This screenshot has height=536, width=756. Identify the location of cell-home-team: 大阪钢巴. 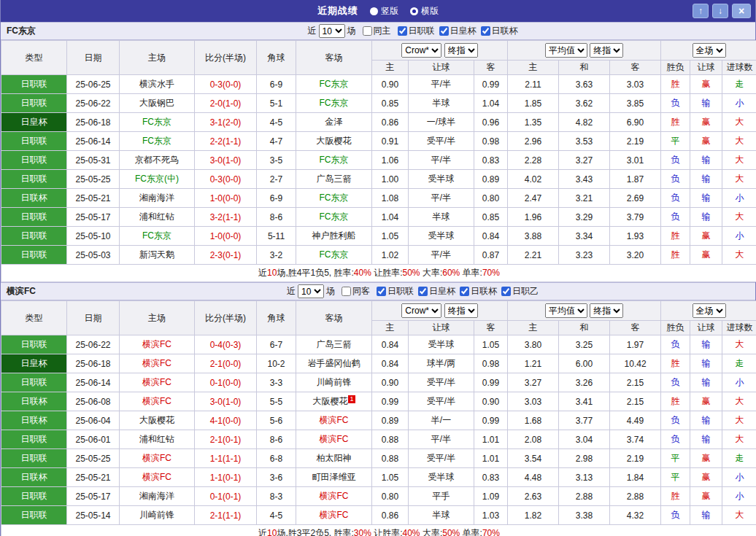
(158, 104).